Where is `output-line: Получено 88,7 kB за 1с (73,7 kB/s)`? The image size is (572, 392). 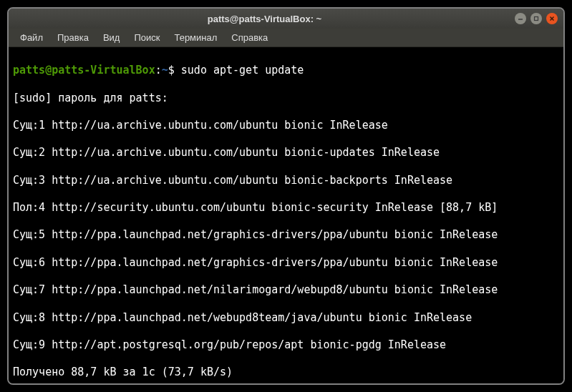 output-line: Получено 88,7 kB за 1с (73,7 kB/s) is located at coordinates (286, 372).